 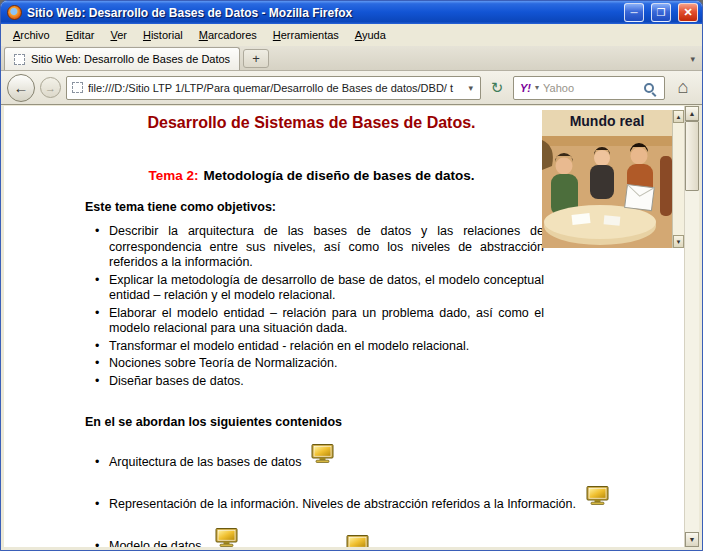 What do you see at coordinates (607, 121) in the screenshot?
I see `image-caption: Mundo real` at bounding box center [607, 121].